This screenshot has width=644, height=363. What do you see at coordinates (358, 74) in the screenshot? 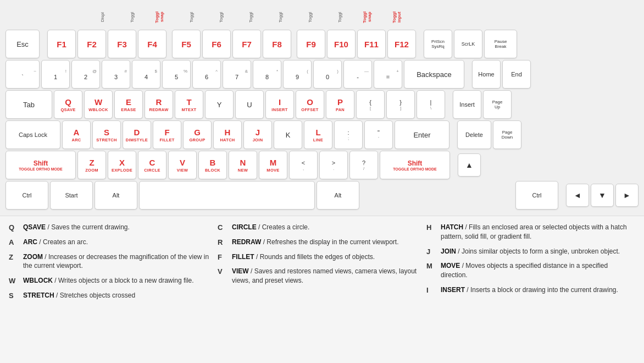
I see `key-minus: —-` at bounding box center [358, 74].